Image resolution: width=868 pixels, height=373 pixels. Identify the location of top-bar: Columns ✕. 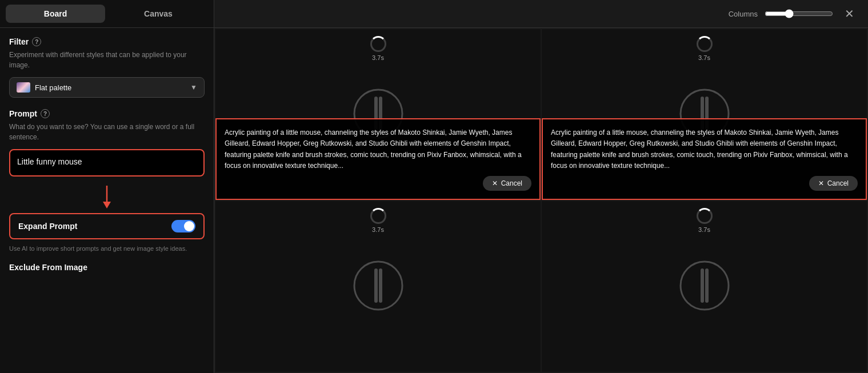
(541, 14).